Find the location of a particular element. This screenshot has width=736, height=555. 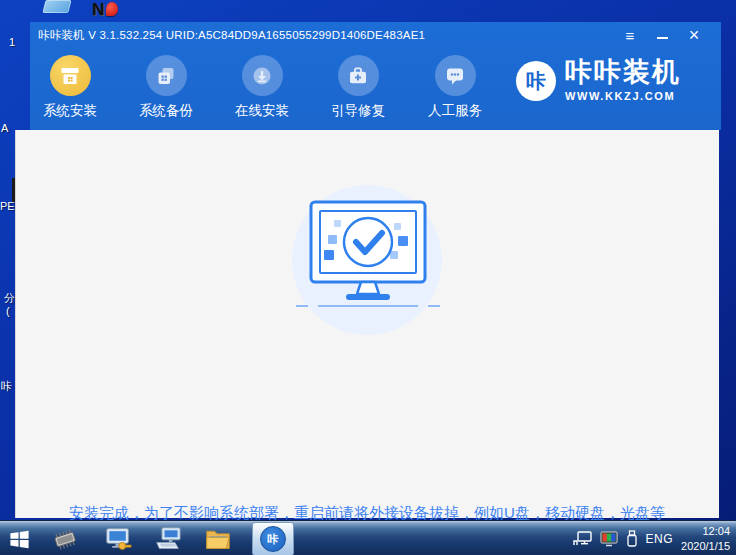

cpu-chip-icon is located at coordinates (65, 539).